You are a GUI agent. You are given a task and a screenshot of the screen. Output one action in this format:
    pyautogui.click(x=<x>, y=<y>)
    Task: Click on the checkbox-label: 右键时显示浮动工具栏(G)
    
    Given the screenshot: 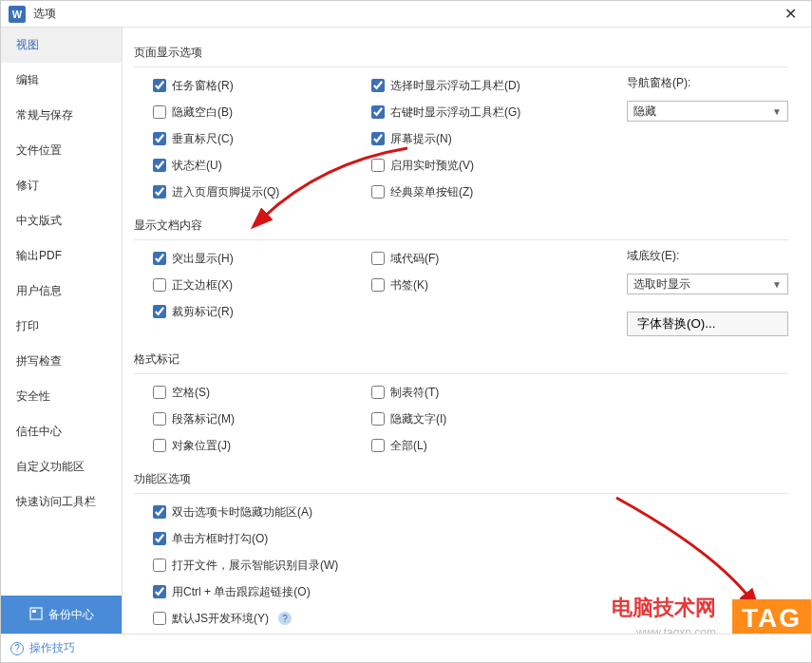 What is the action you would take?
    pyautogui.click(x=456, y=112)
    